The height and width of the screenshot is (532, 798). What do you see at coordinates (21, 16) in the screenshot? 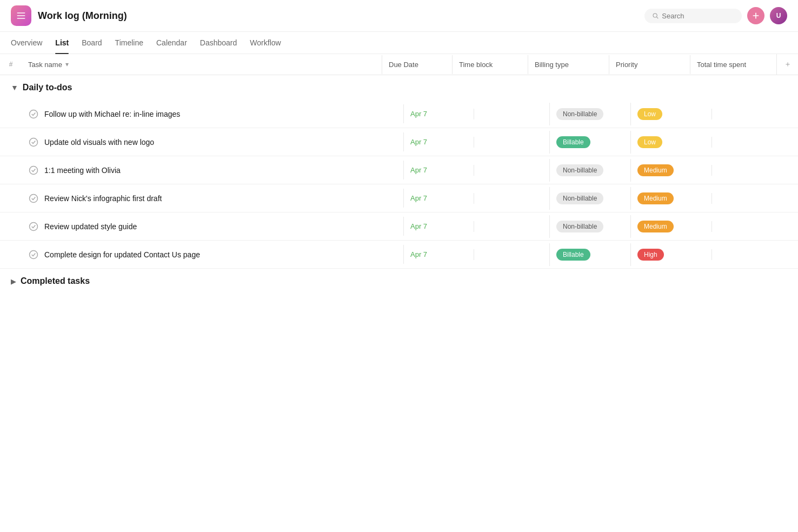
I see `list-icon` at bounding box center [21, 16].